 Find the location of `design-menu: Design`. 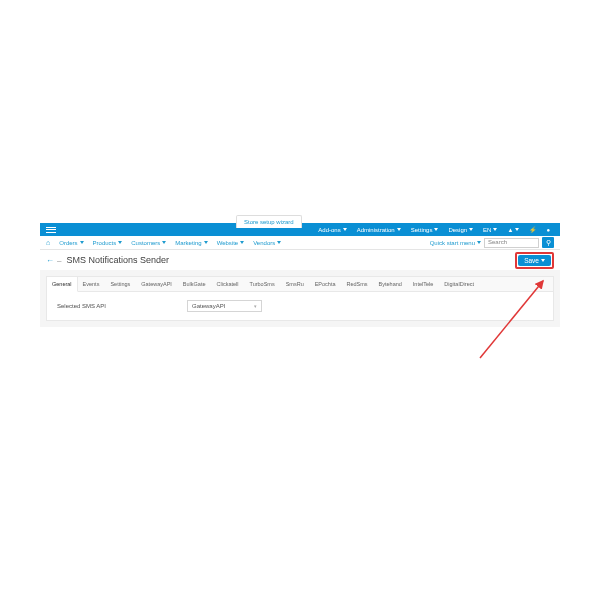

design-menu: Design is located at coordinates (460, 230).